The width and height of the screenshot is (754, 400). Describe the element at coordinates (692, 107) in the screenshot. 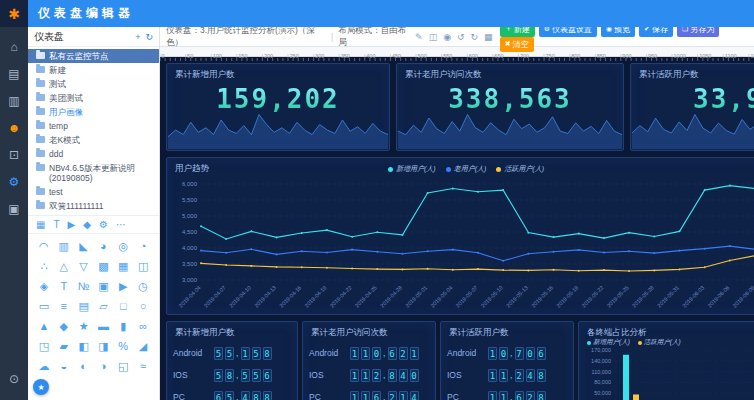

I see `kpi-card-active-users: 累计活跃用户数 33,963` at that location.